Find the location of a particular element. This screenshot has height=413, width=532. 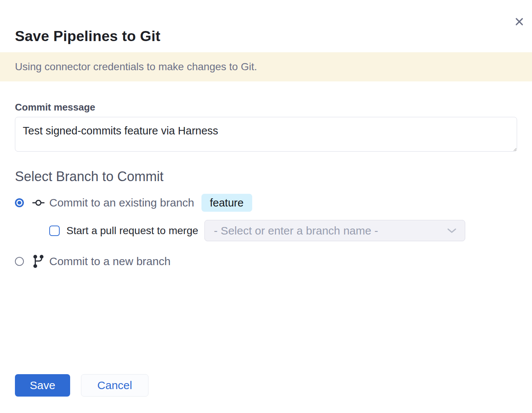

pr-target-branch-select: - Select or enter a branch name - is located at coordinates (335, 231).